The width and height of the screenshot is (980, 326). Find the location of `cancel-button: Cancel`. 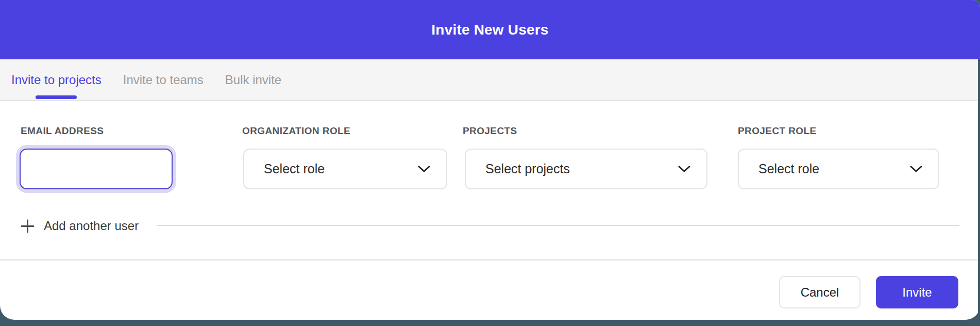

cancel-button: Cancel is located at coordinates (820, 292).